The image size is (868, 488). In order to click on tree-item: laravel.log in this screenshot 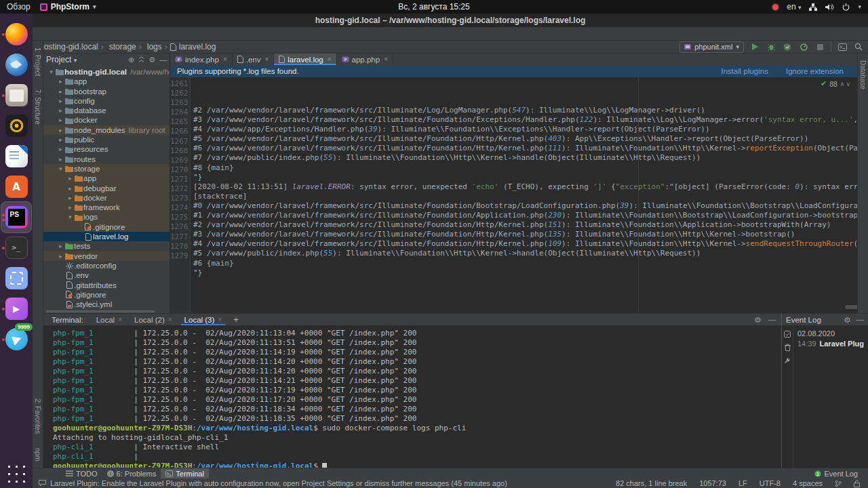, I will do `click(106, 237)`.